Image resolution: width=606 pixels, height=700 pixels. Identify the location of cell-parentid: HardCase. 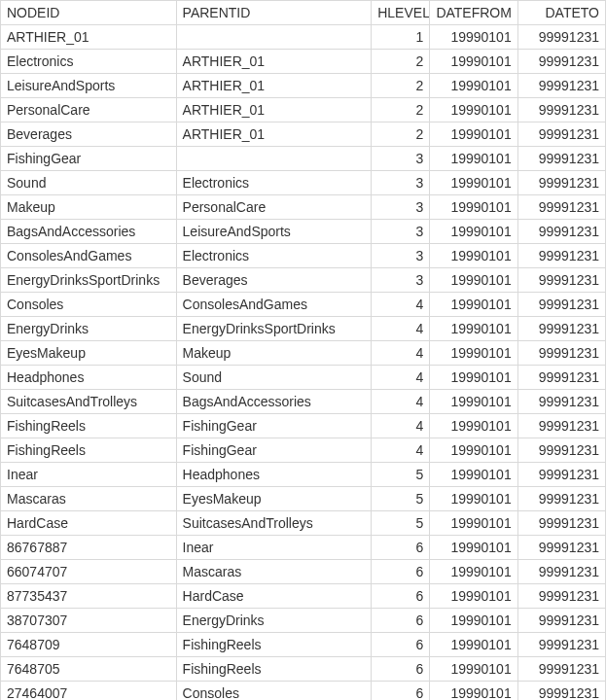
(274, 597).